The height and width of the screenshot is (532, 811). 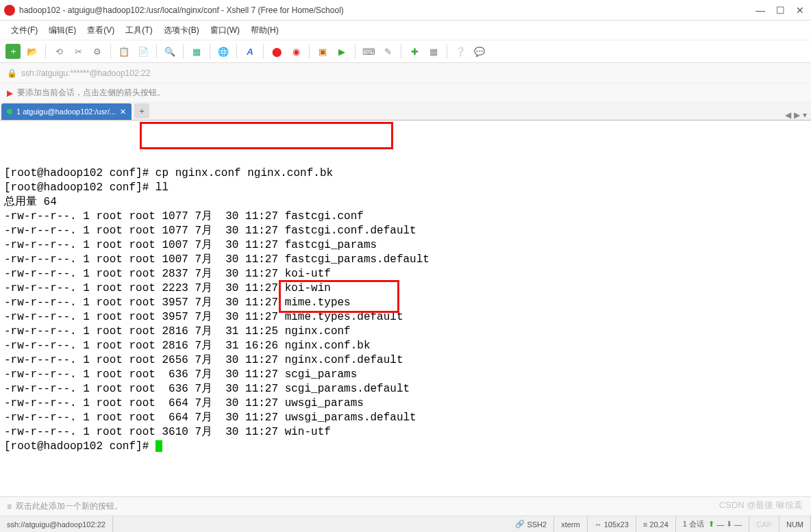 I want to click on app-logo-icon, so click(x=10, y=10).